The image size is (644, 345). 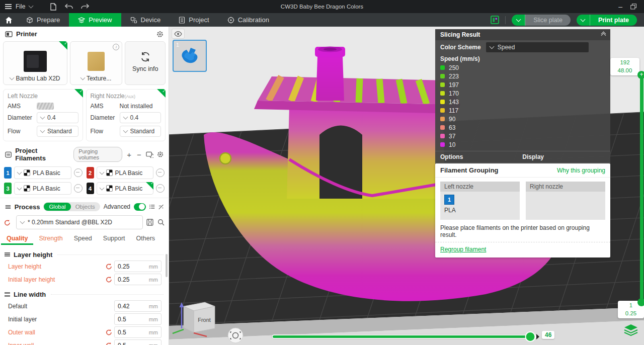 I want to click on speed-swatch, so click(x=443, y=76).